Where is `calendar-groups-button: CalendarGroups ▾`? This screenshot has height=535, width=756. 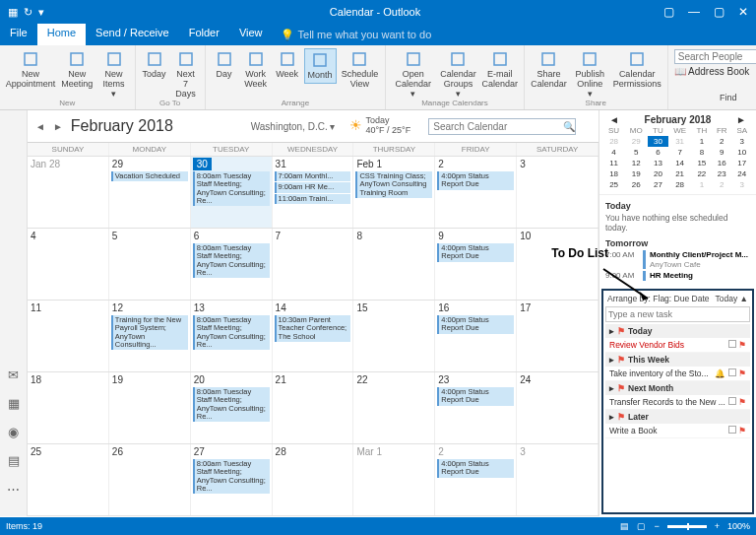
calendar-groups-button: CalendarGroups ▾ is located at coordinates (459, 75).